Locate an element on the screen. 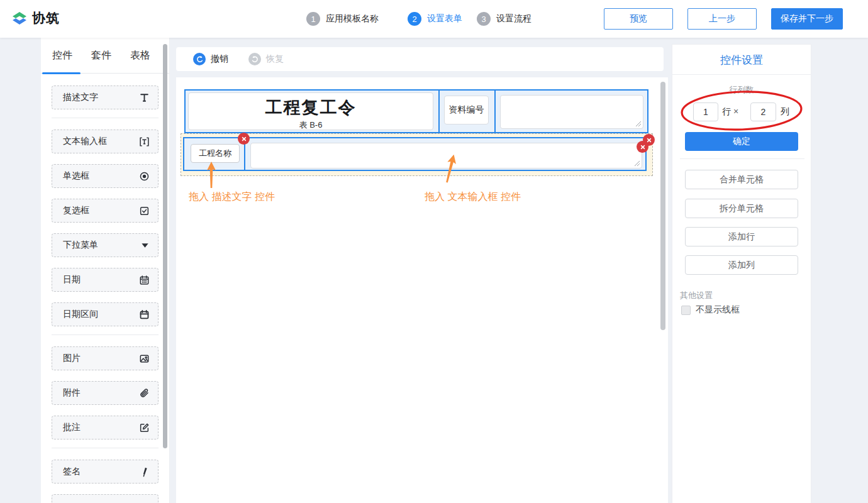 The image size is (868, 503). step-2-label: 设置表单 is located at coordinates (445, 19).